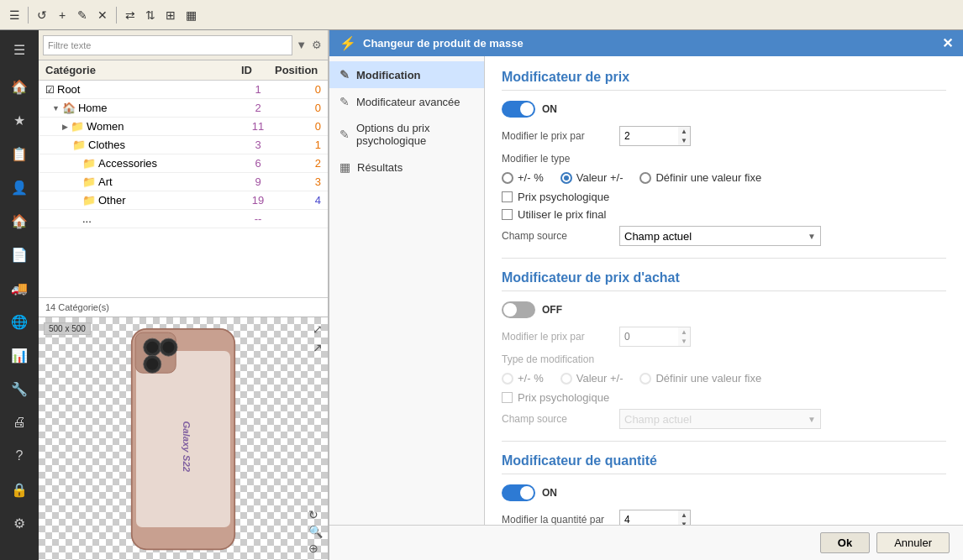 This screenshot has height=560, width=963. What do you see at coordinates (720, 236) in the screenshot?
I see `price-champ-source-select: Champ actuel ▼` at bounding box center [720, 236].